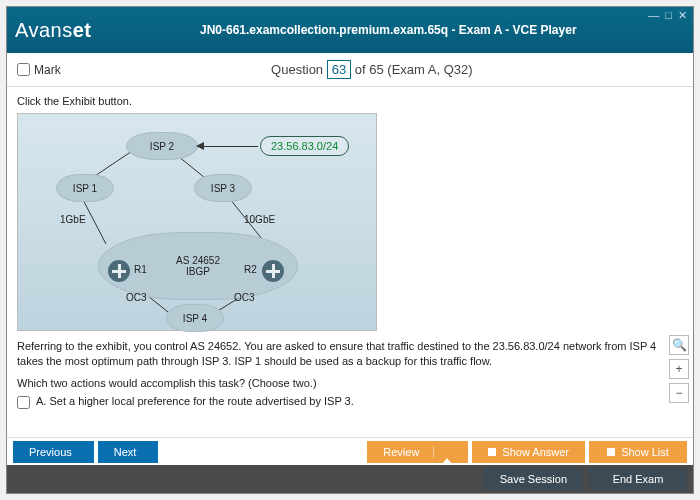 This screenshot has height=500, width=700. What do you see at coordinates (73, 220) in the screenshot?
I see `1gbe-label: 1GbE` at bounding box center [73, 220].